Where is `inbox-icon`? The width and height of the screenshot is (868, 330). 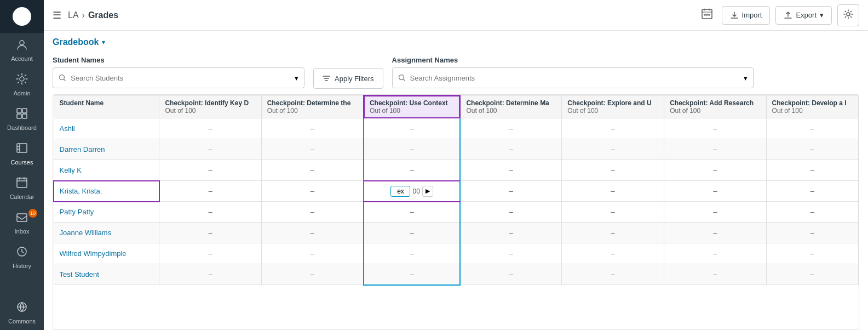 inbox-icon is located at coordinates (22, 218).